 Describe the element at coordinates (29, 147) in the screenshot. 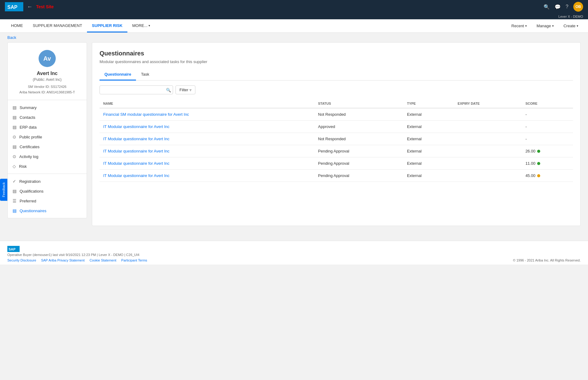

I see `sidebar-item-certificates-label: Certificates` at that location.